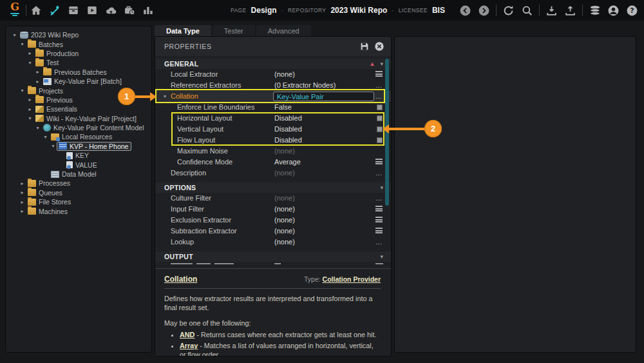  What do you see at coordinates (273, 141) in the screenshot?
I see `property-row-flow-layout: Flow LayoutDisabled` at bounding box center [273, 141].